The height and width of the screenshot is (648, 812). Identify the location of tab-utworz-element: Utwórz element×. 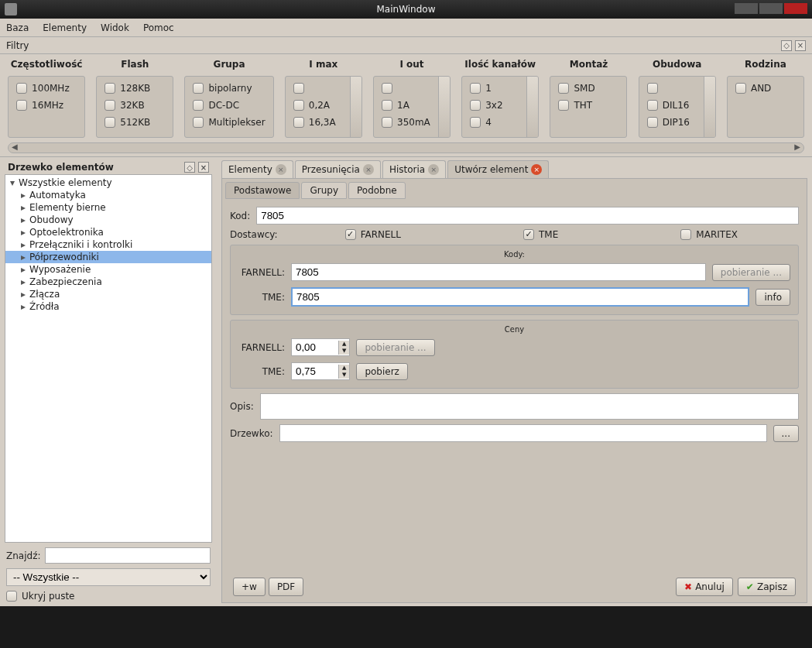
(499, 169).